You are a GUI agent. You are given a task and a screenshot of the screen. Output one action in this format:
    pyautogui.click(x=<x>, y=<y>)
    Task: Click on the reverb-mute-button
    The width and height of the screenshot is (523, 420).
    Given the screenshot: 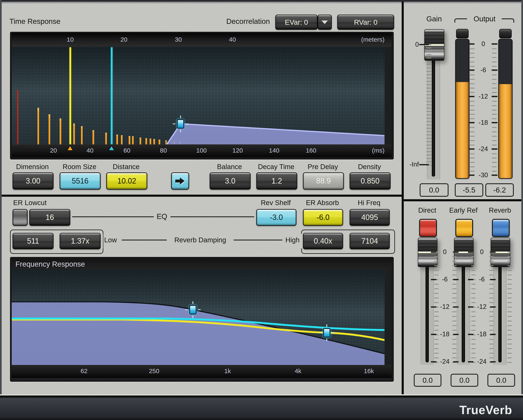 What is the action you would take?
    pyautogui.click(x=501, y=228)
    